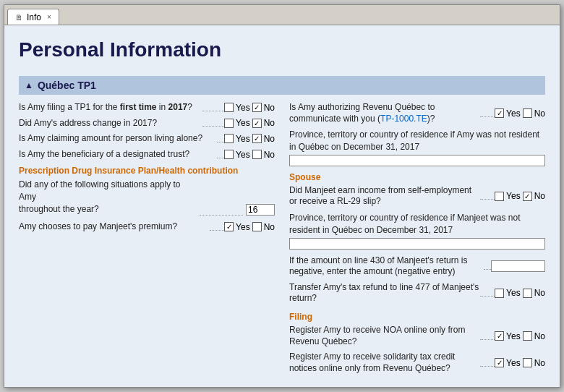 The width and height of the screenshot is (564, 392). Describe the element at coordinates (539, 293) in the screenshot. I see `rq6-no-label: No` at that location.